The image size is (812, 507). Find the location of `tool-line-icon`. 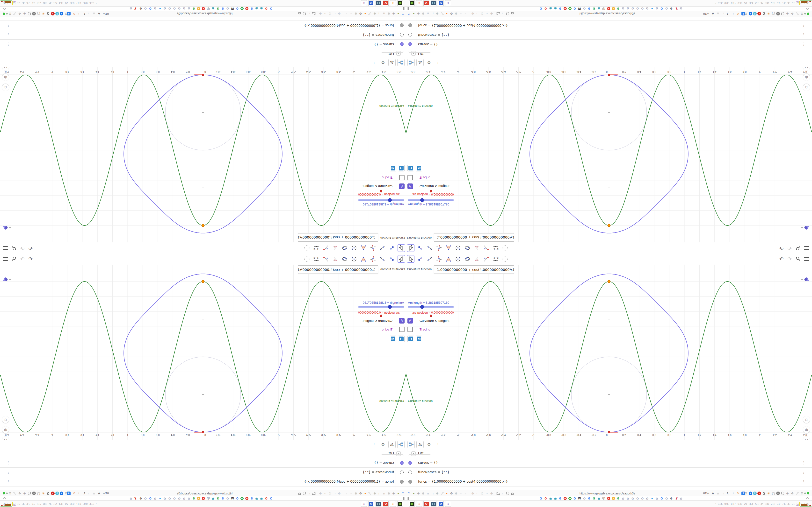

tool-line-icon is located at coordinates (429, 248).